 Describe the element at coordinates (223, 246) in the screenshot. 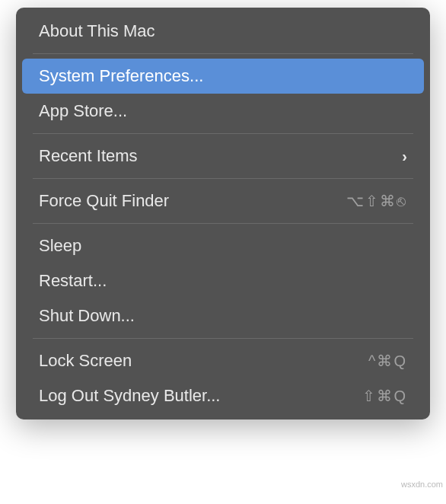

I see `menu-item-sleep: Sleep` at that location.